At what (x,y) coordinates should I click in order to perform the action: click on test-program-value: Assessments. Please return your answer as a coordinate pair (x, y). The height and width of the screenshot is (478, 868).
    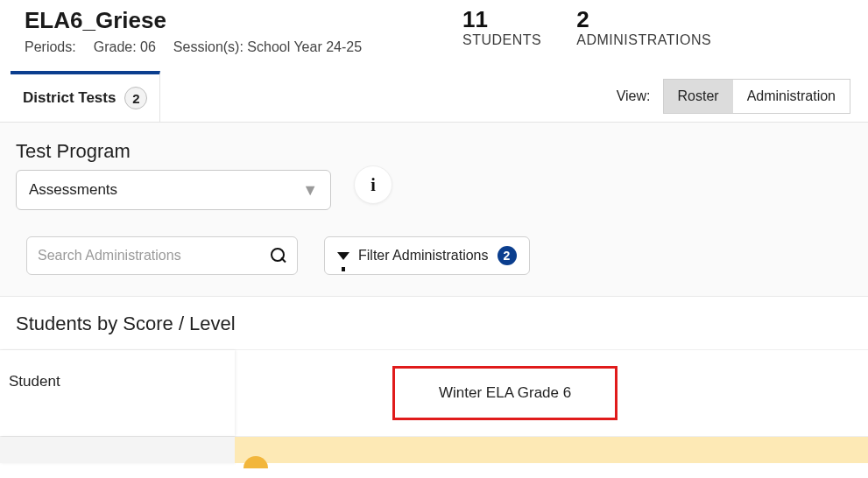
    Looking at the image, I should click on (74, 190).